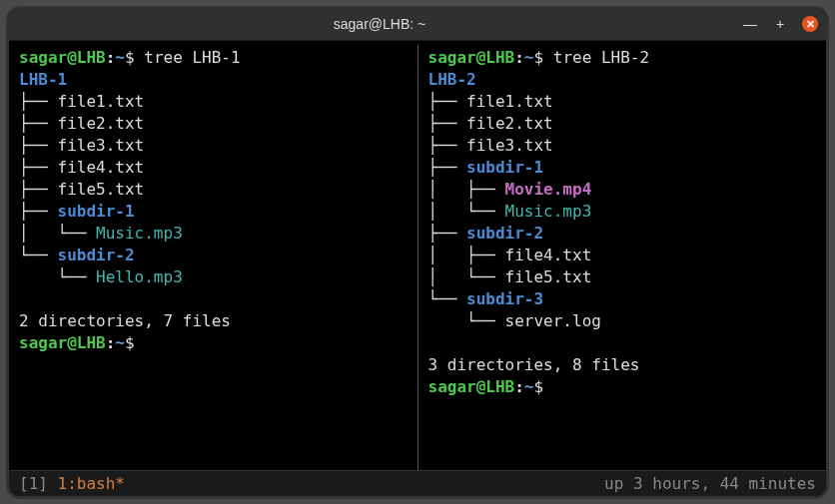 This screenshot has width=835, height=504. I want to click on titlebar: sagar@LHB: ~ — + ✕, so click(418, 25).